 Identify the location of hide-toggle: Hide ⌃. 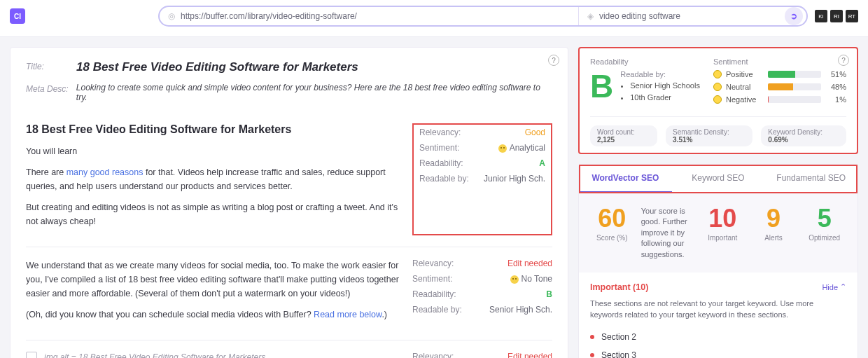
(834, 287).